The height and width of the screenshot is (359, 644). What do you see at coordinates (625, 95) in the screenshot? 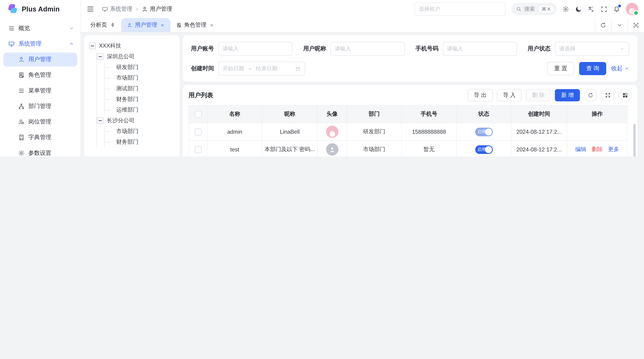
I see `column-settings-button` at bounding box center [625, 95].